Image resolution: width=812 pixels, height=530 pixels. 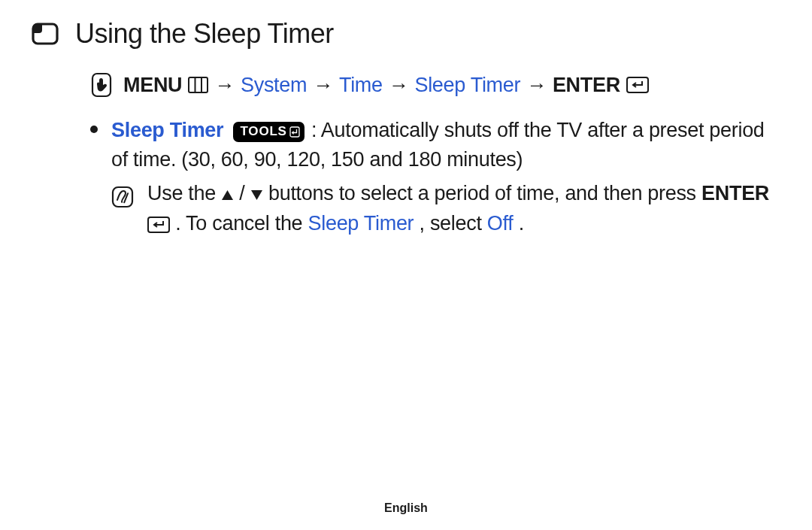 I want to click on arrow-3: →, so click(x=398, y=86).